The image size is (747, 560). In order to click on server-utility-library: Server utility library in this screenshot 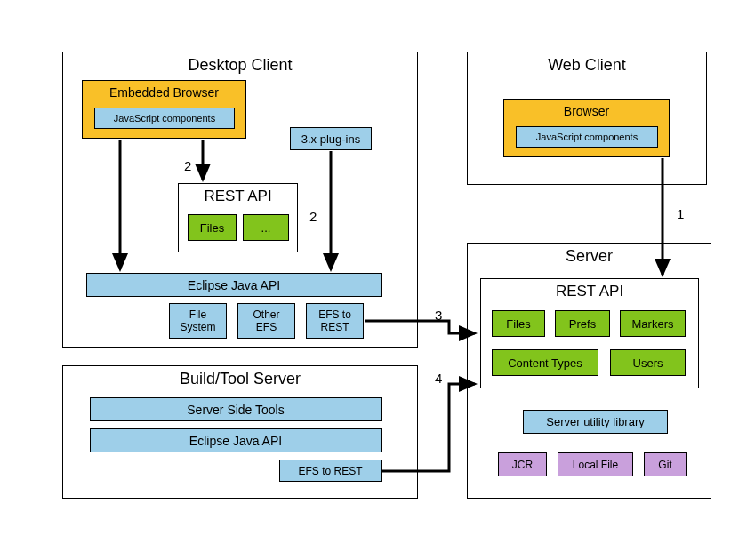, I will do `click(596, 421)`.